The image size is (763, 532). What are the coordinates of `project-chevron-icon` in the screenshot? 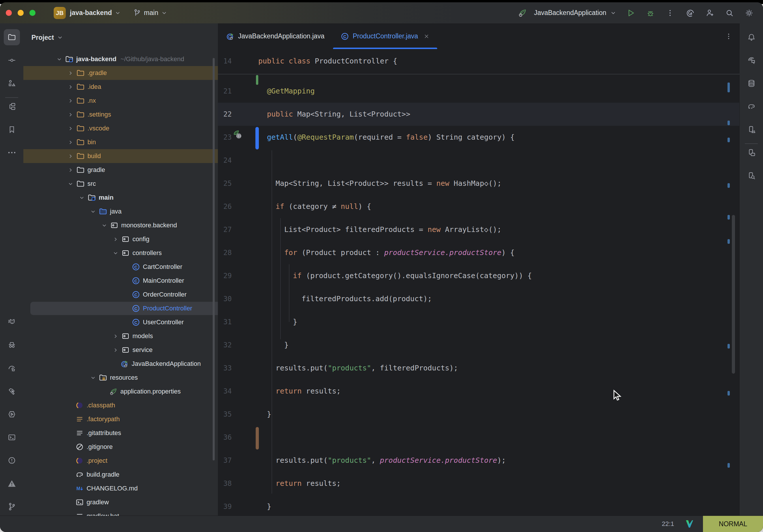 It's located at (118, 13).